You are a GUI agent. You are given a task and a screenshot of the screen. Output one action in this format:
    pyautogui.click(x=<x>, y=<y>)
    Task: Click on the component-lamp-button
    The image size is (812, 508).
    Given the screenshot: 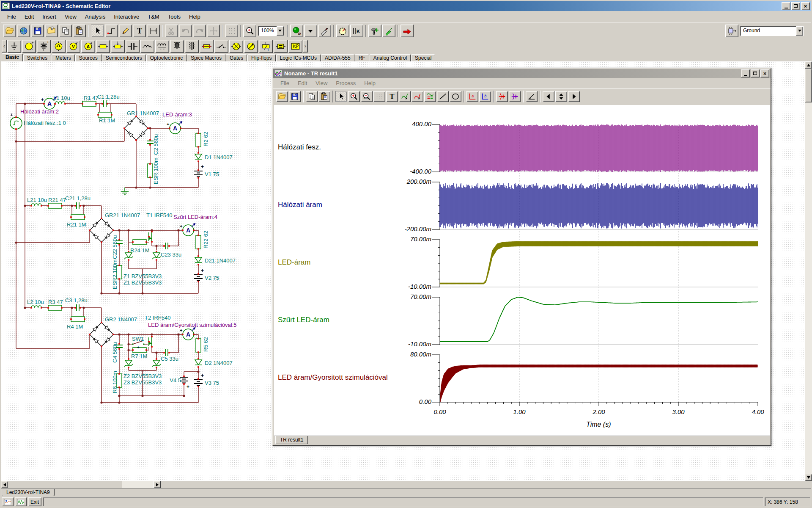 What is the action you would take?
    pyautogui.click(x=236, y=47)
    